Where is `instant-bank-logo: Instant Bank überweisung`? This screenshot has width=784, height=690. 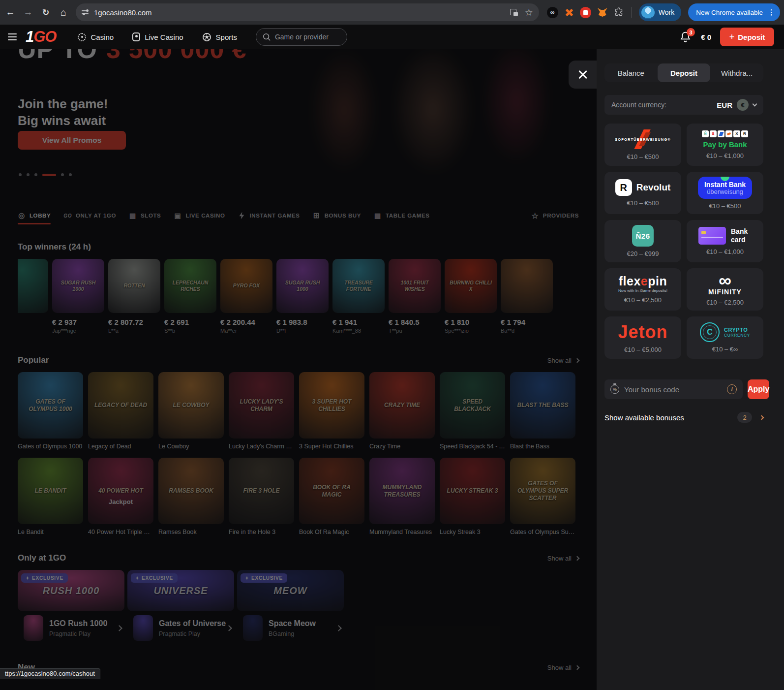
instant-bank-logo: Instant Bank überweisung is located at coordinates (725, 188).